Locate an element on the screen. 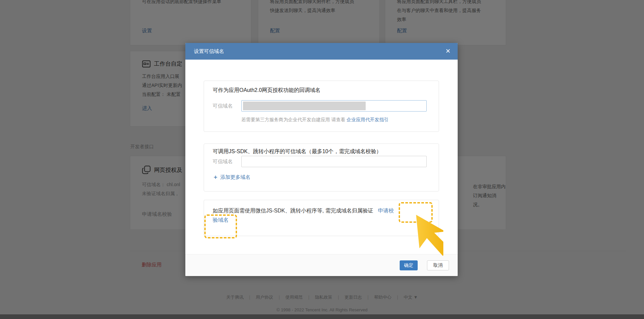 This screenshot has width=644, height=319. oauth-domain-section: 可作为应用OAuth2.0网页授权功能的回调域名 可信域名 若需要第三方服务商为… is located at coordinates (321, 106).